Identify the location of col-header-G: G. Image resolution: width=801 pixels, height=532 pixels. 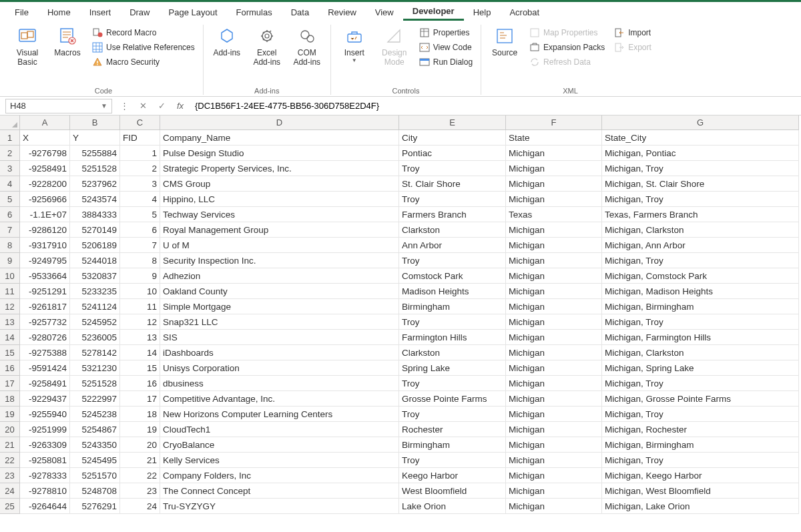
(701, 123).